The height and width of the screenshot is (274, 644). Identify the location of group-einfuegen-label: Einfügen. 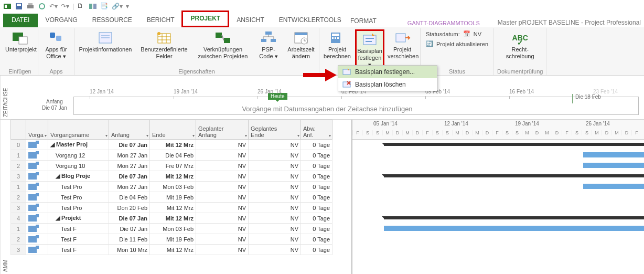
(20, 71).